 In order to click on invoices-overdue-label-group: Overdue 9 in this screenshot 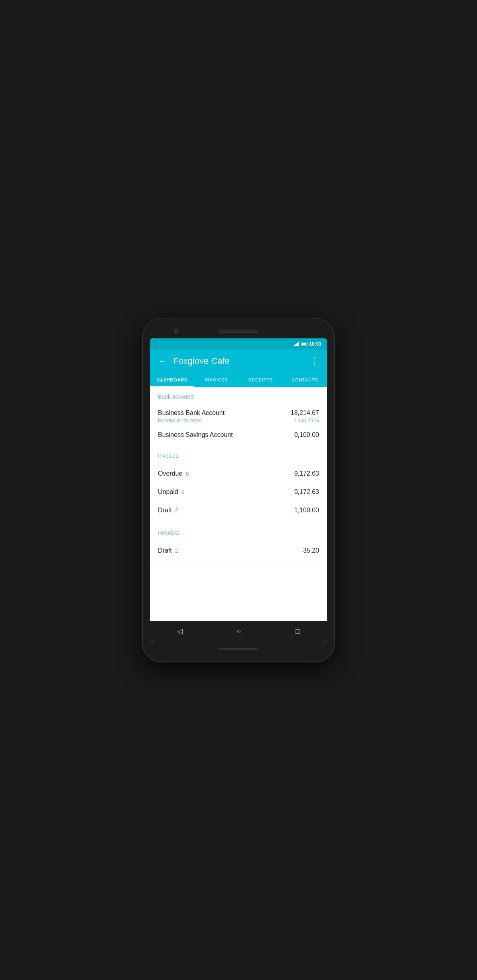, I will do `click(173, 474)`.